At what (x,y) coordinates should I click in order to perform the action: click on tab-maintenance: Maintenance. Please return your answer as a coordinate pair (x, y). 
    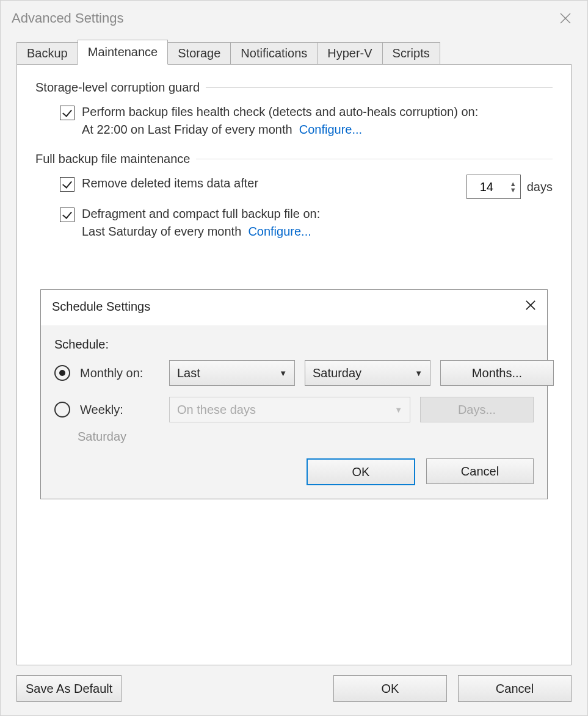
    Looking at the image, I should click on (123, 52).